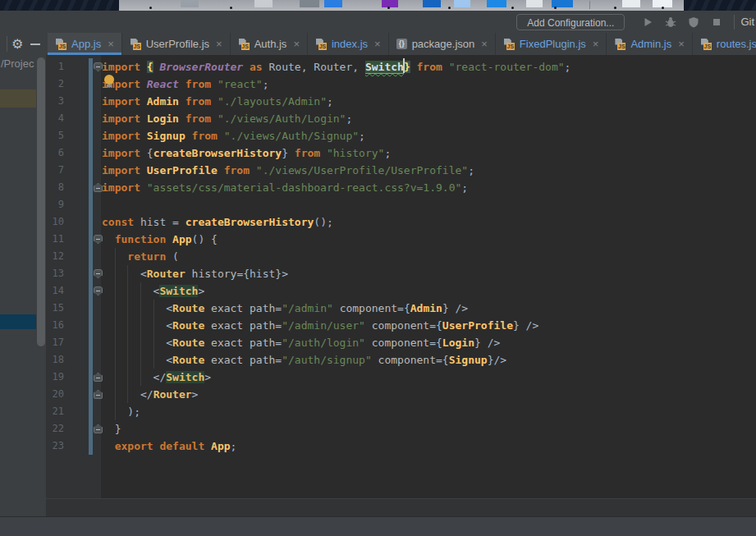 Image resolution: width=756 pixels, height=536 pixels. What do you see at coordinates (428, 291) in the screenshot?
I see `code-line: <Switch>` at bounding box center [428, 291].